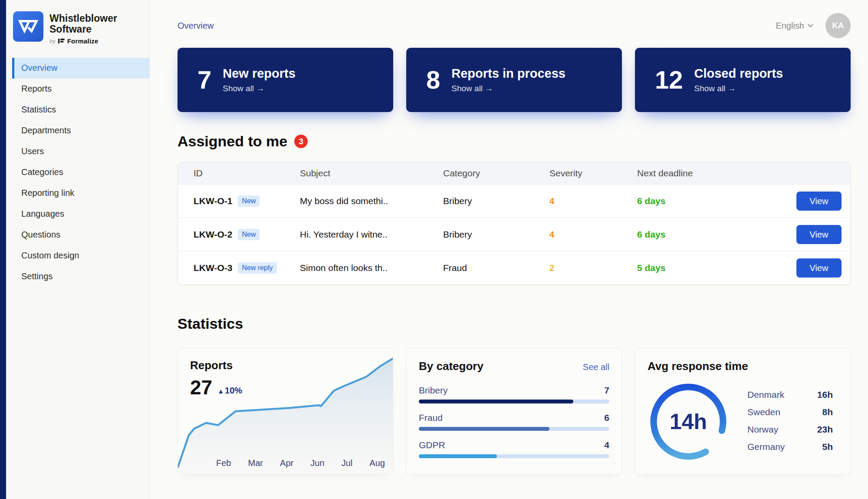 The height and width of the screenshot is (499, 868). What do you see at coordinates (81, 110) in the screenshot?
I see `sidebar-item-statistics: Statistics` at bounding box center [81, 110].